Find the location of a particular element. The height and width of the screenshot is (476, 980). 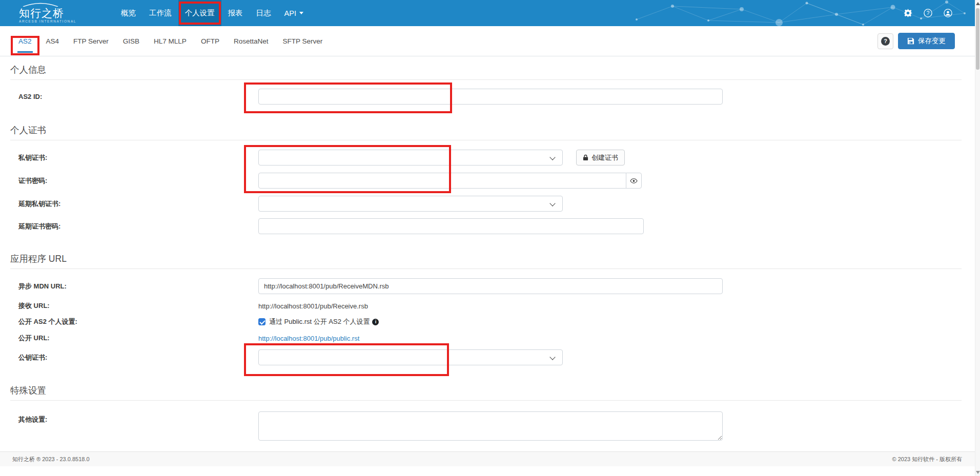

form-row-async-mdn: 异步 MDN URL: is located at coordinates (490, 286).